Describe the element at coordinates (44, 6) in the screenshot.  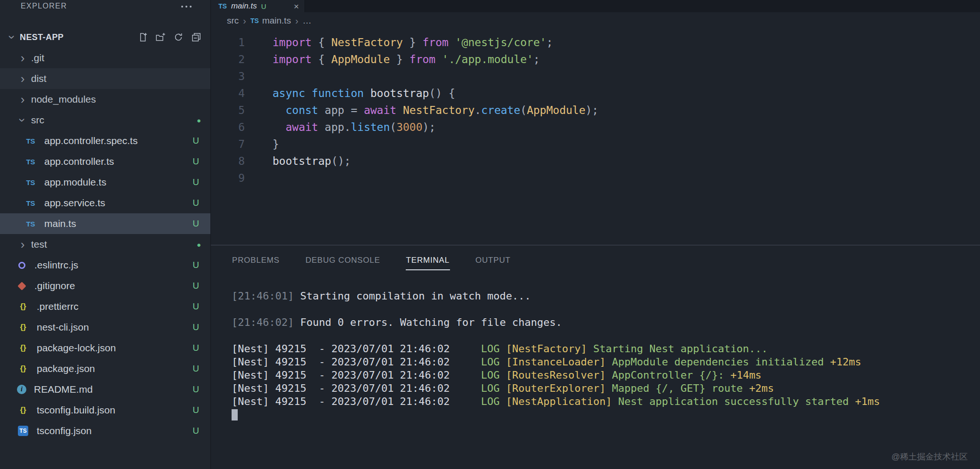
I see `explorer-title: EXPLORER` at that location.